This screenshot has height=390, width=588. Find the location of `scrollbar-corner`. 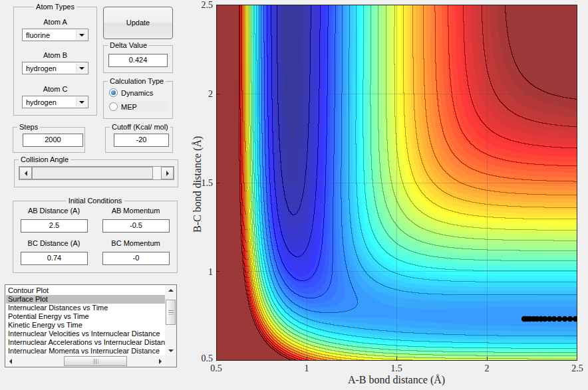

scrollbar-corner is located at coordinates (170, 361).